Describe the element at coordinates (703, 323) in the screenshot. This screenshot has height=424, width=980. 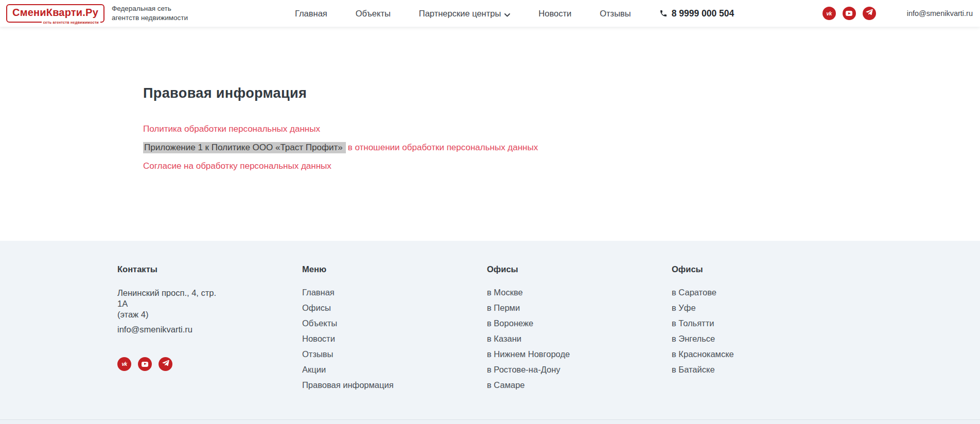
I see `footer-office-link-tolyatti: в Тольятти` at that location.